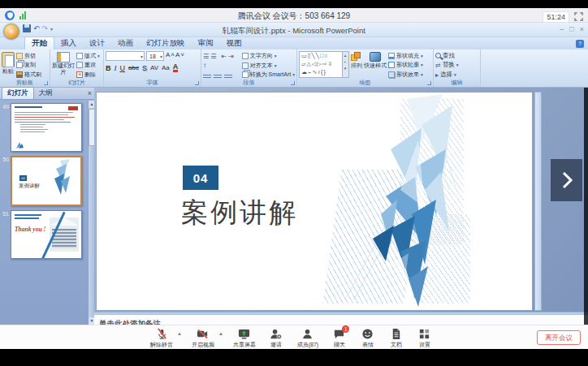 The height and width of the screenshot is (366, 588). I want to click on tab-insert: 插入, so click(68, 44).